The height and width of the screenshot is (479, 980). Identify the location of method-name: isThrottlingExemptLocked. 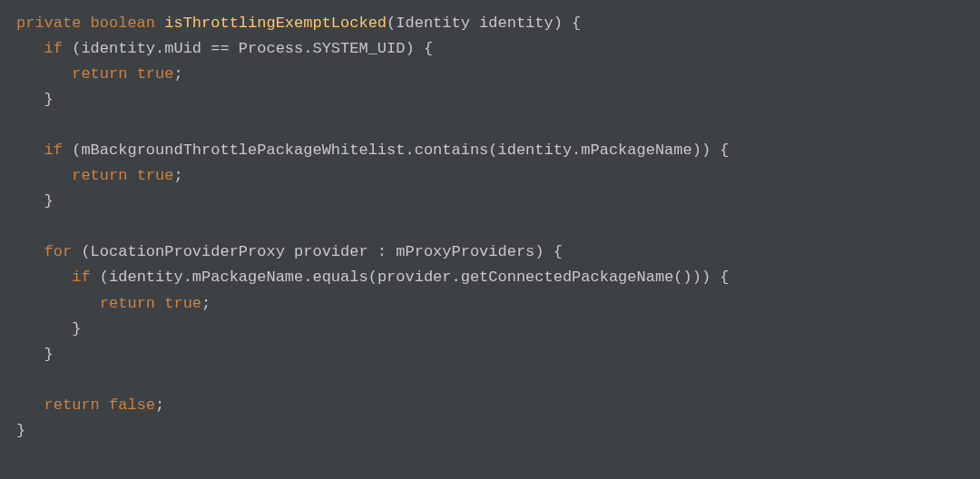
(276, 24).